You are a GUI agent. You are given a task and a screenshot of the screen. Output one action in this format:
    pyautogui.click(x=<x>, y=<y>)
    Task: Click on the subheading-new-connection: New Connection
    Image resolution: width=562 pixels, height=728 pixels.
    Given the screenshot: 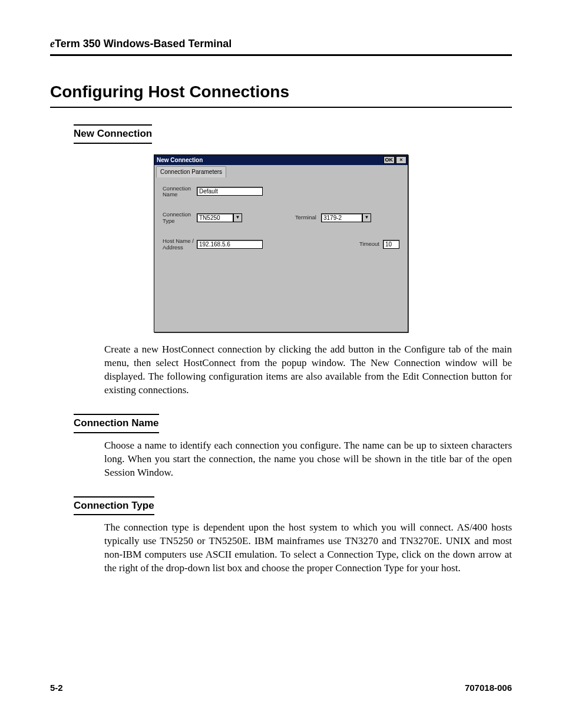 What is the action you would take?
    pyautogui.click(x=113, y=134)
    